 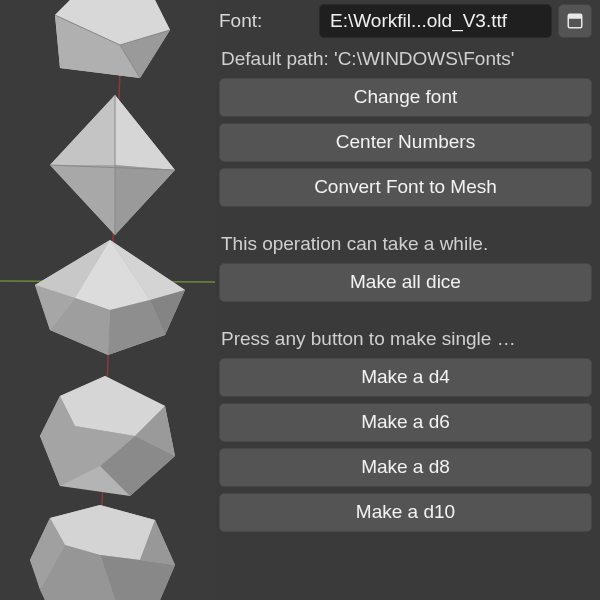 What do you see at coordinates (112, 165) in the screenshot?
I see `dice-d8` at bounding box center [112, 165].